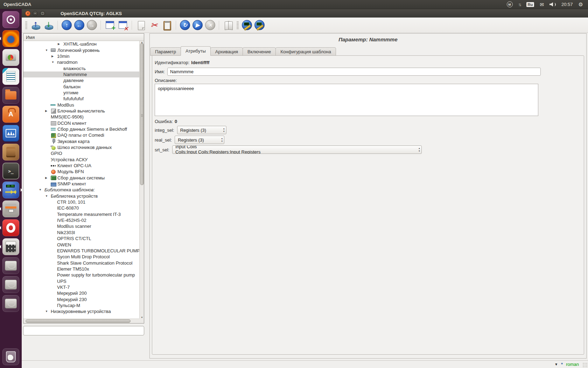 The height and width of the screenshot is (368, 588). What do you see at coordinates (92, 25) in the screenshot?
I see `forward-button: →` at bounding box center [92, 25].